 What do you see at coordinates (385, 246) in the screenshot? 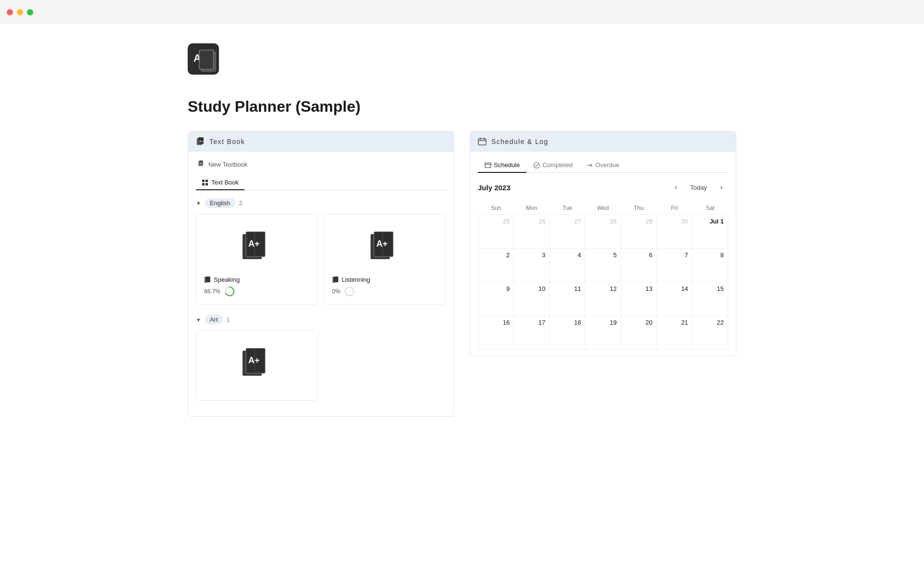
I see `listening-thumbnail: A+` at bounding box center [385, 246].